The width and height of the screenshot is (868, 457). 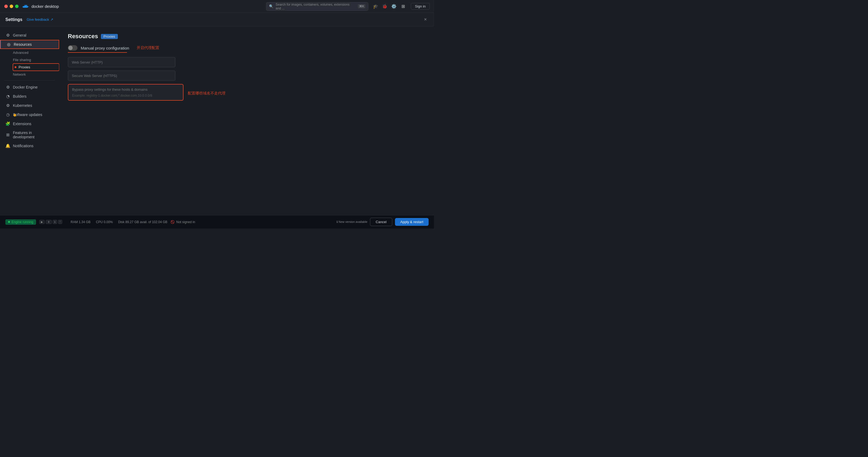 I want to click on software-updates-icon: ◷, so click(x=8, y=115).